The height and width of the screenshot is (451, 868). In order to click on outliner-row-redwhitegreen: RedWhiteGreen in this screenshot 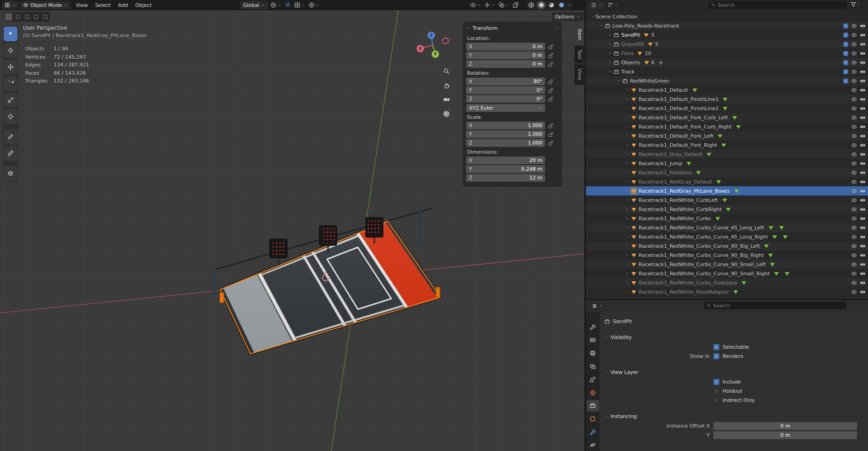, I will do `click(727, 81)`.